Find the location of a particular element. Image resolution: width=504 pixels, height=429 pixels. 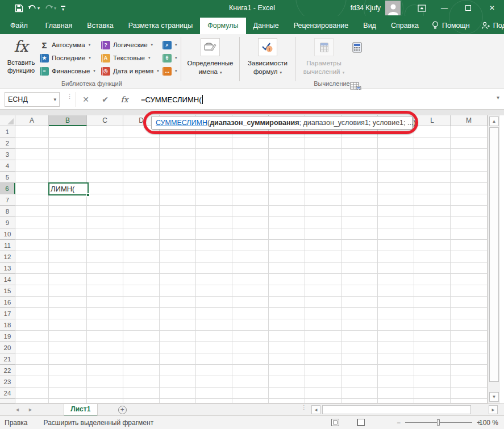

cell-A1 is located at coordinates (32, 132).